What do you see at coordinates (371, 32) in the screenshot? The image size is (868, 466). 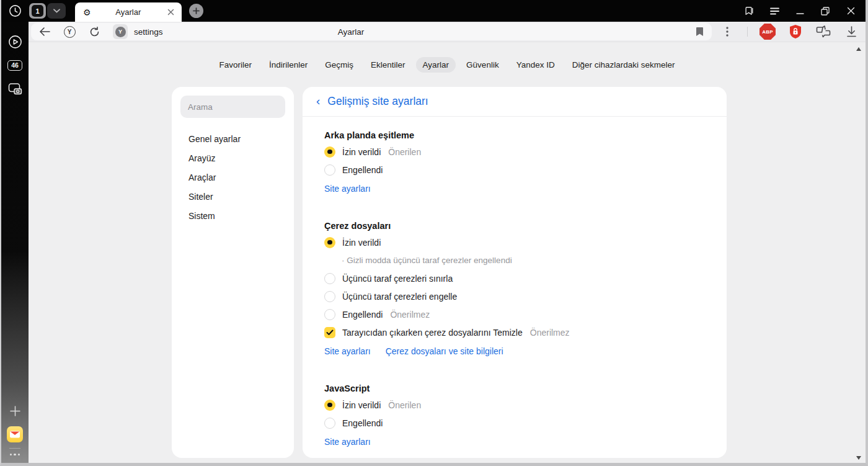 I see `omnibox: Y Y settings Ayarlar` at bounding box center [371, 32].